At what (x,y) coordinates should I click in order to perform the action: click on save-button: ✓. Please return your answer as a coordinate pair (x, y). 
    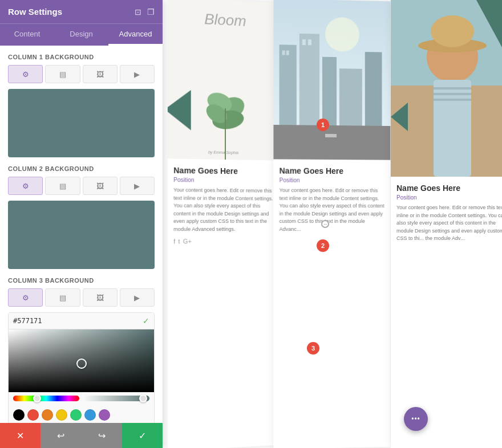
    Looking at the image, I should click on (143, 435).